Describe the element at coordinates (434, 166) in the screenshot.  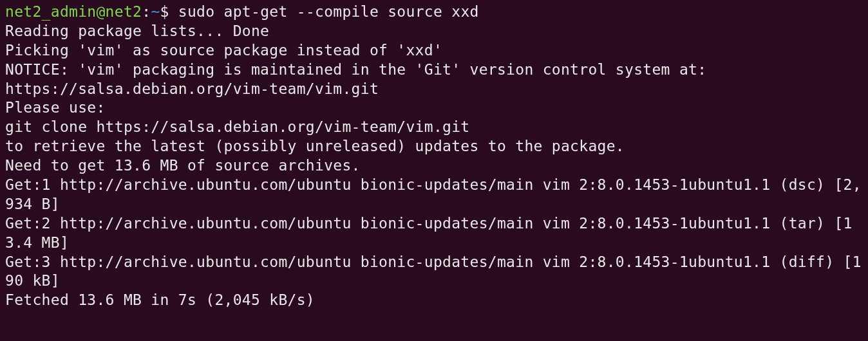
I see `output-line: Need to get 13.6 MB of source archives.` at that location.